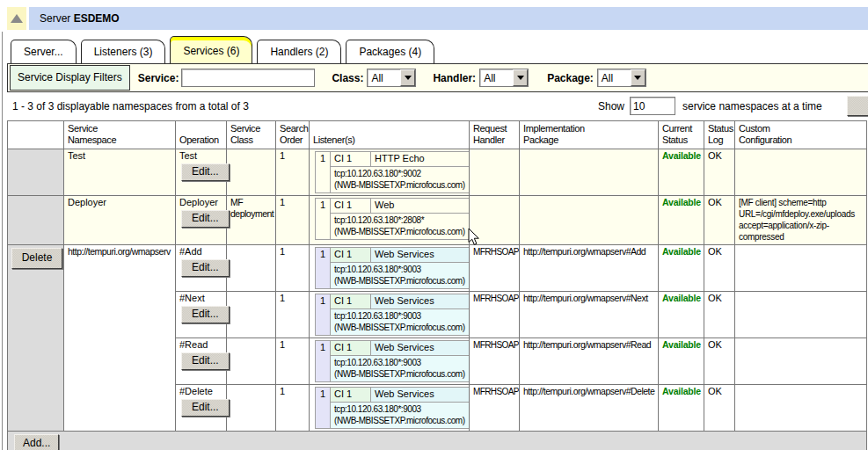 The height and width of the screenshot is (450, 868). What do you see at coordinates (438, 441) in the screenshot?
I see `table-footer: Add...` at bounding box center [438, 441].